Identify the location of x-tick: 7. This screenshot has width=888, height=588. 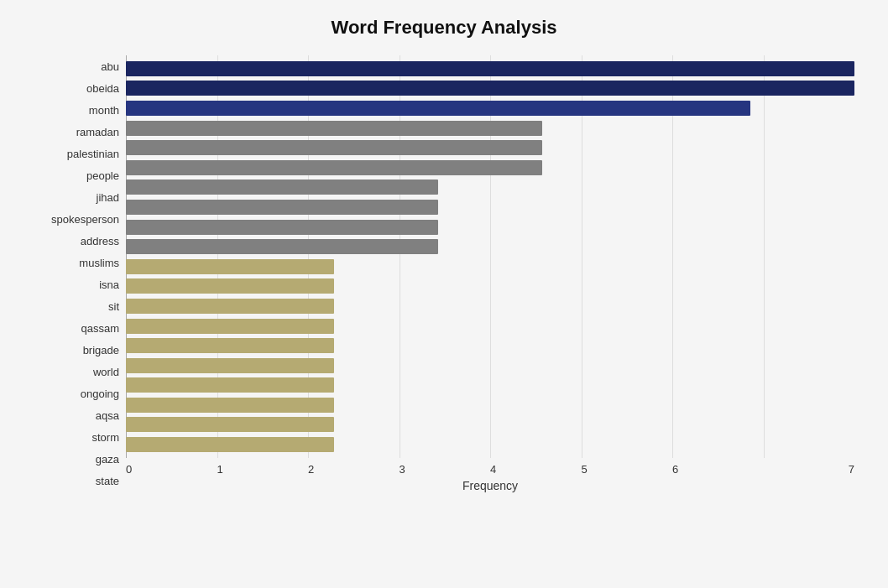
(809, 470).